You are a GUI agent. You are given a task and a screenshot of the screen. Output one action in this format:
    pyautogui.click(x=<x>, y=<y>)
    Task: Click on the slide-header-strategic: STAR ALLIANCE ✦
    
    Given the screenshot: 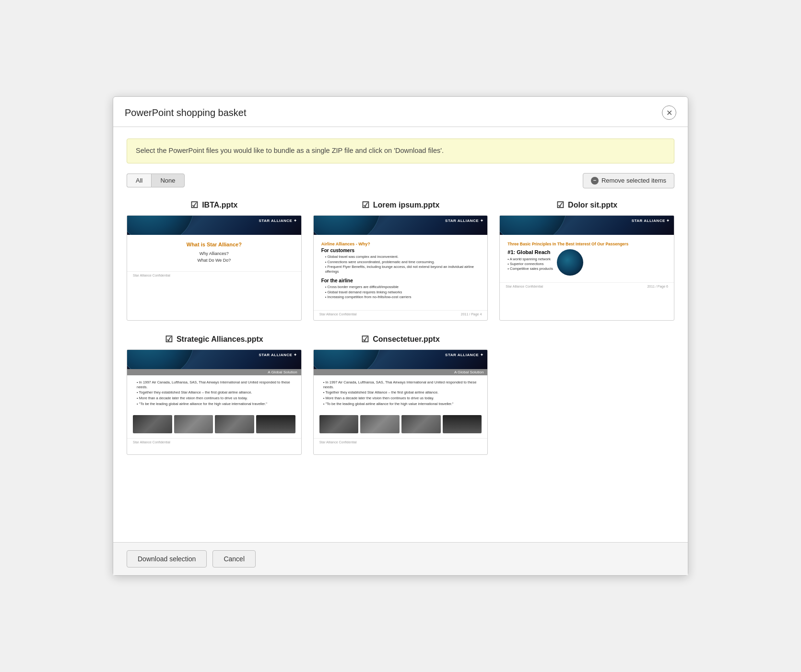 What is the action you would take?
    pyautogui.click(x=214, y=359)
    